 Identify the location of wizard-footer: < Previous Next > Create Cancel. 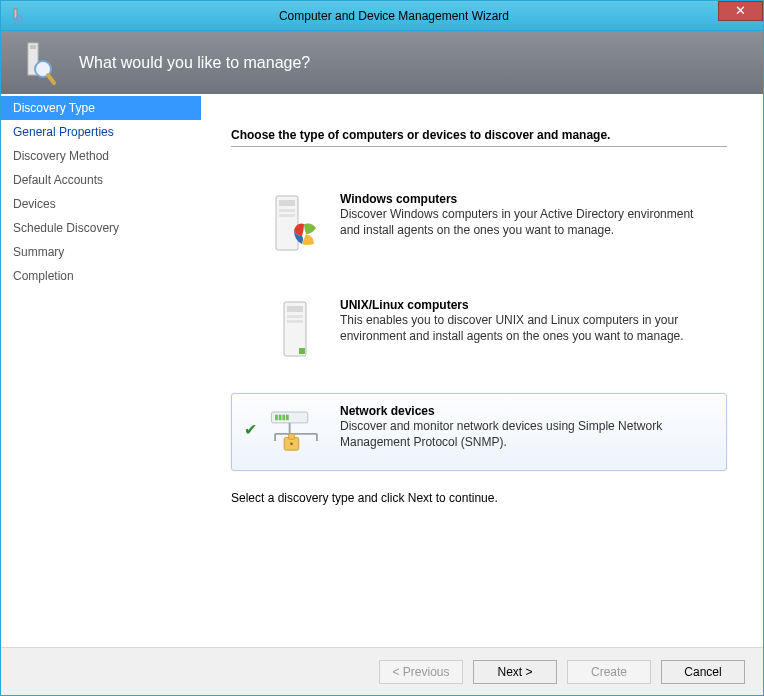
(382, 671).